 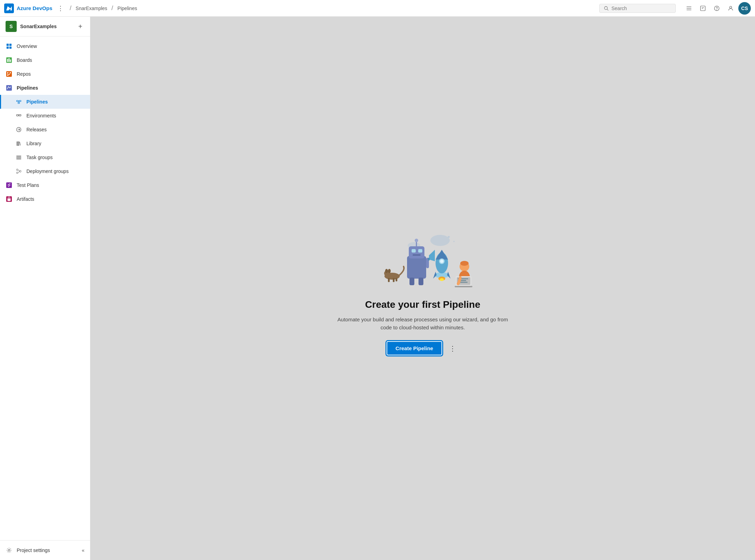 What do you see at coordinates (731, 8) in the screenshot?
I see `account-icon` at bounding box center [731, 8].